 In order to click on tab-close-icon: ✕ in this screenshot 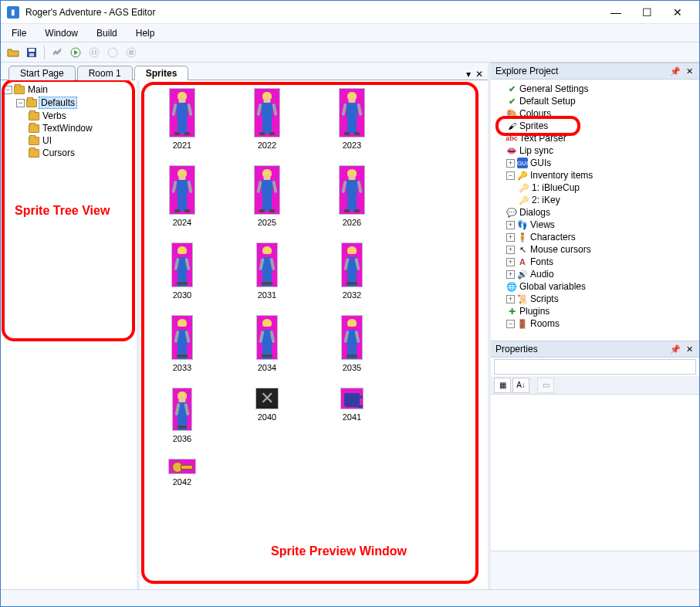, I will do `click(479, 74)`.